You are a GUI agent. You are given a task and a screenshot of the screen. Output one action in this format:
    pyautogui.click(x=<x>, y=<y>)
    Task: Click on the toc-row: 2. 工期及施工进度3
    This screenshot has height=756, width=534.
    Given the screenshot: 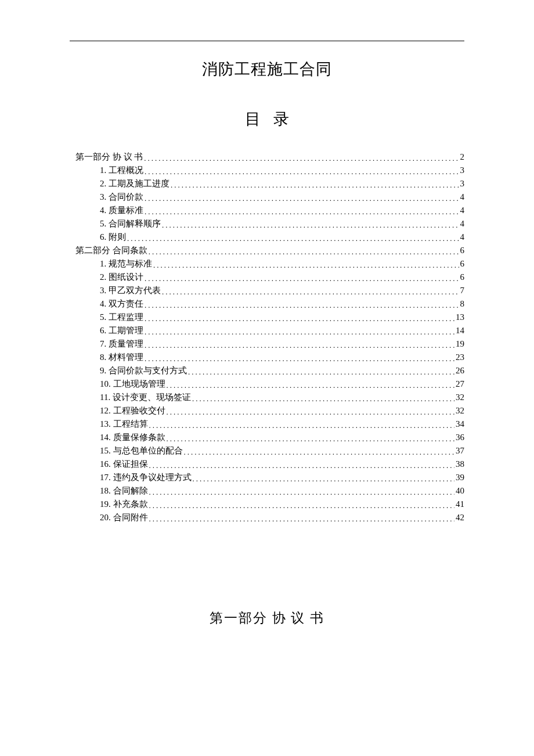 What is the action you would take?
    pyautogui.click(x=270, y=183)
    